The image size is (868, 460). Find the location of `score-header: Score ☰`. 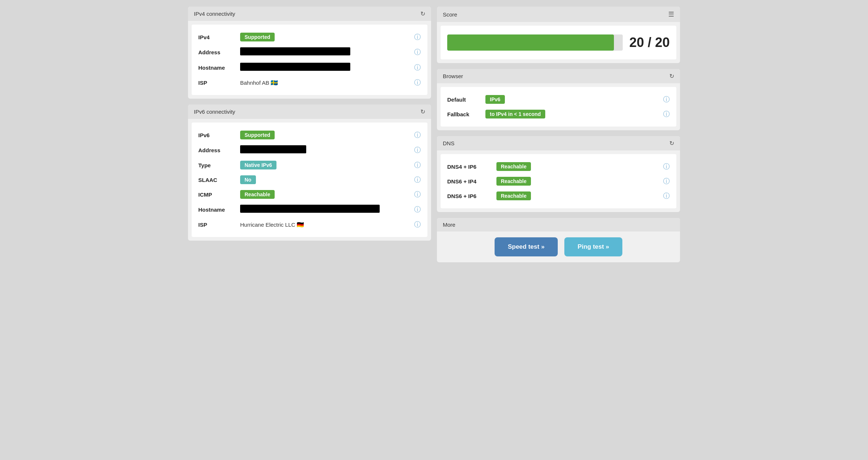

score-header: Score ☰ is located at coordinates (558, 14).